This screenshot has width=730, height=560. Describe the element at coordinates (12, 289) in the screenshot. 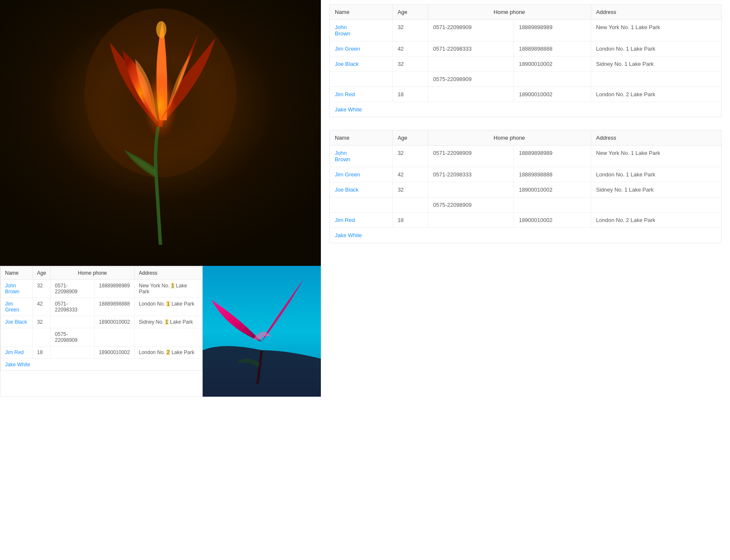

I see `name-link-john-small: JohnBrown` at that location.